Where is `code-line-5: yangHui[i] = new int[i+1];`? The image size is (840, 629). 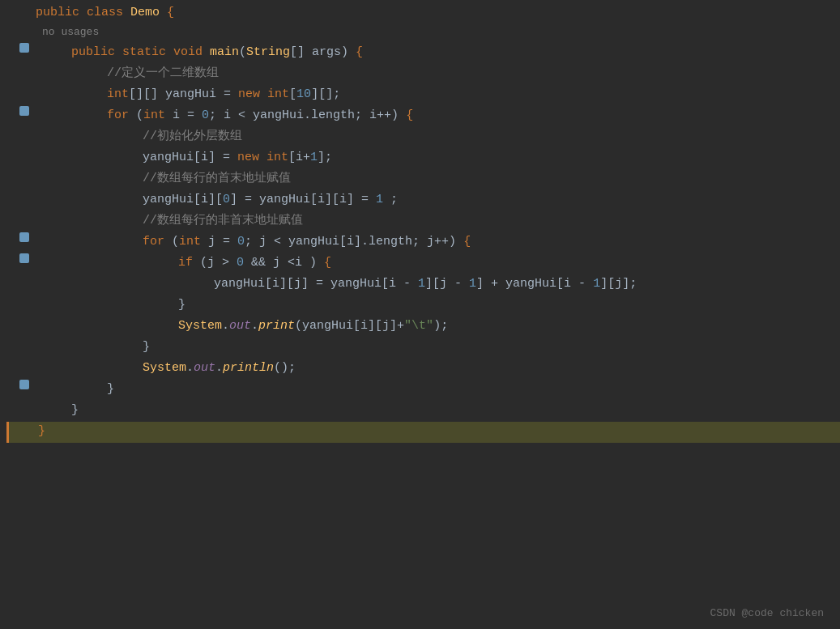 code-line-5: yangHui[i] = new int[i+1]; is located at coordinates (423, 159).